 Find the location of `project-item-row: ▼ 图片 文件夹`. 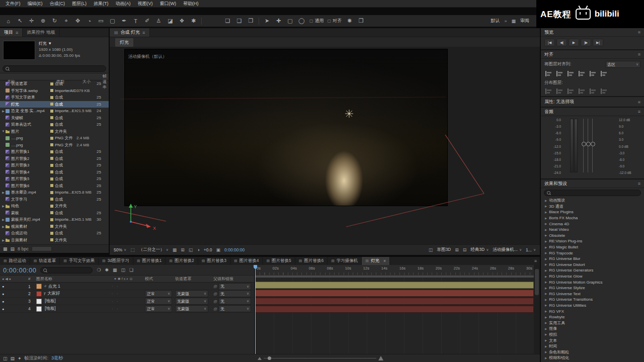

project-item-row: ▼ 图片 文件夹 is located at coordinates (54, 132).